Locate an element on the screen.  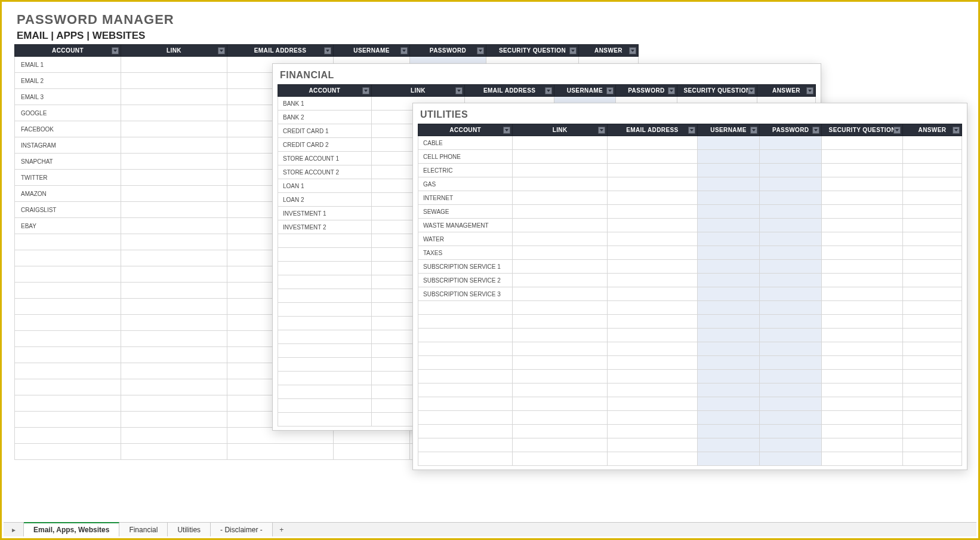
table-cell: SEWAGE is located at coordinates (466, 211).